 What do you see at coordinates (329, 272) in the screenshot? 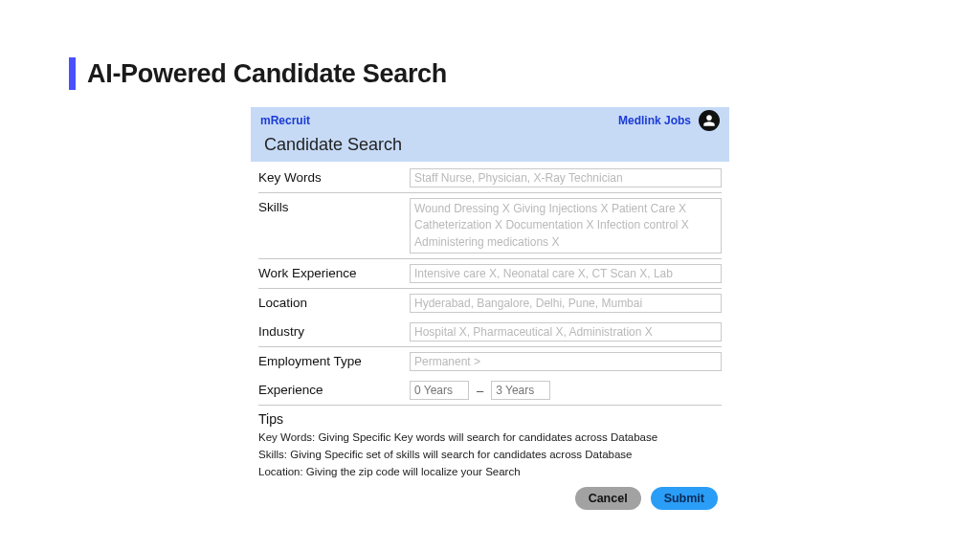
I see `label-work-experience: Work Experience` at bounding box center [329, 272].